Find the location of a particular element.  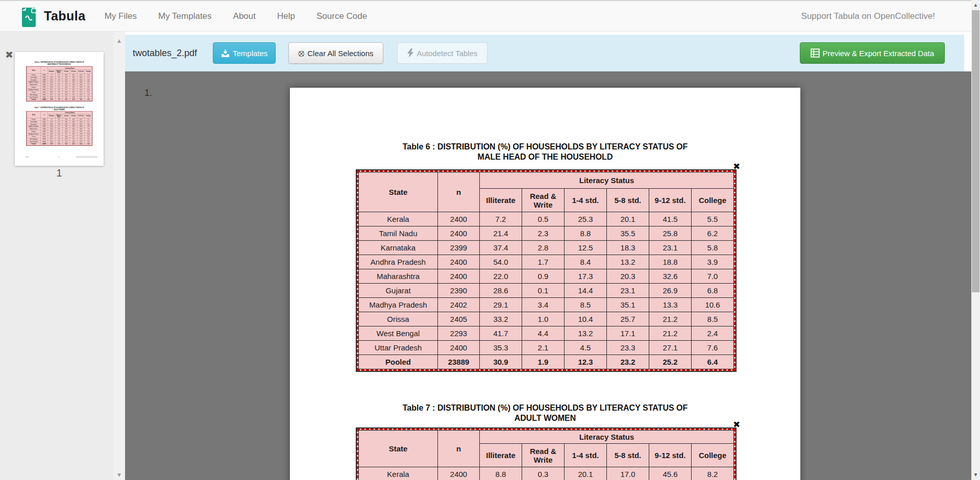

table-cell: West Bengal is located at coordinates (398, 334).